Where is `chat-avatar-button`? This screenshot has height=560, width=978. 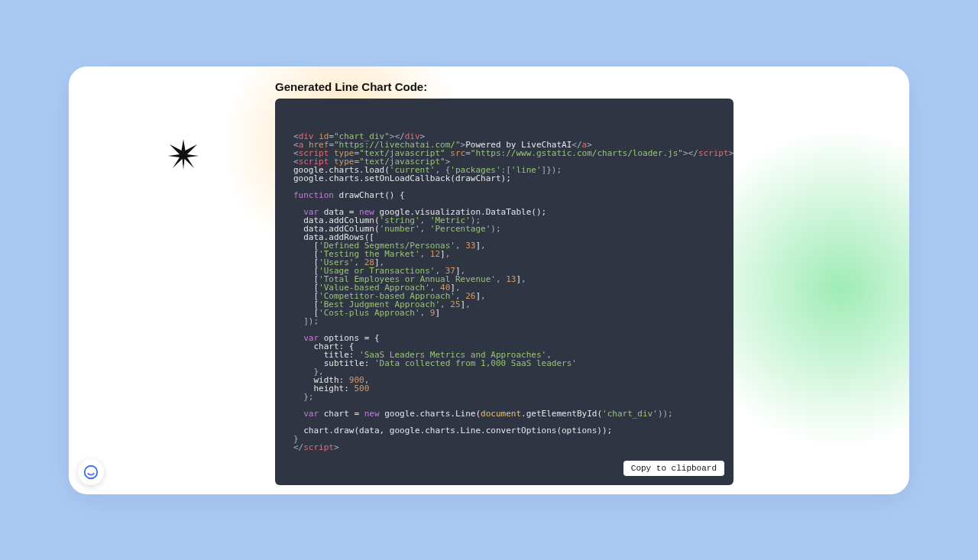
chat-avatar-button is located at coordinates (91, 472).